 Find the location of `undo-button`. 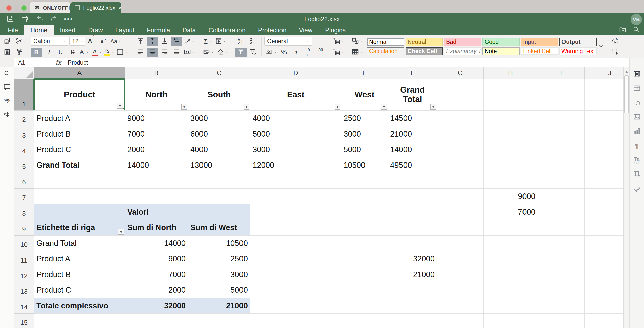

undo-button is located at coordinates (39, 19).